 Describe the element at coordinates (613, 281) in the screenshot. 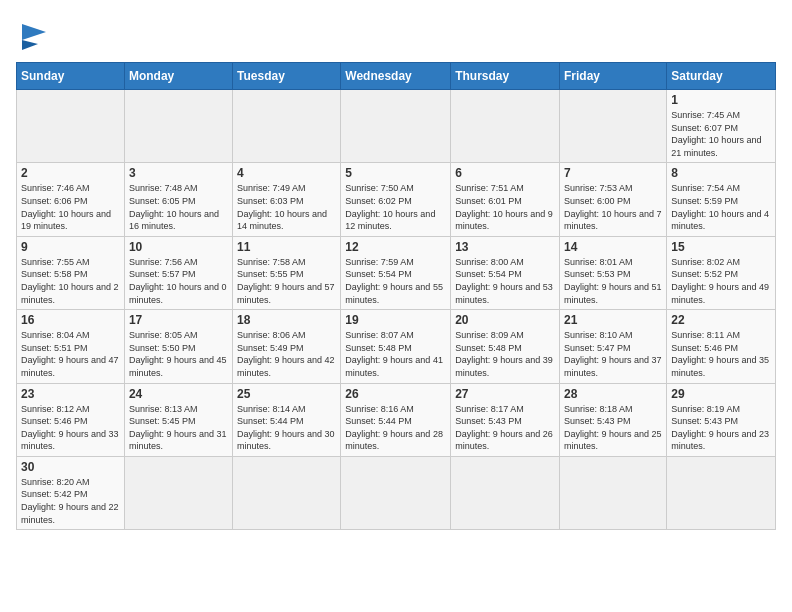

I see `day-info: Sunrise: 8:01 AM Sunset: 5:53 PM Dayligh…` at that location.